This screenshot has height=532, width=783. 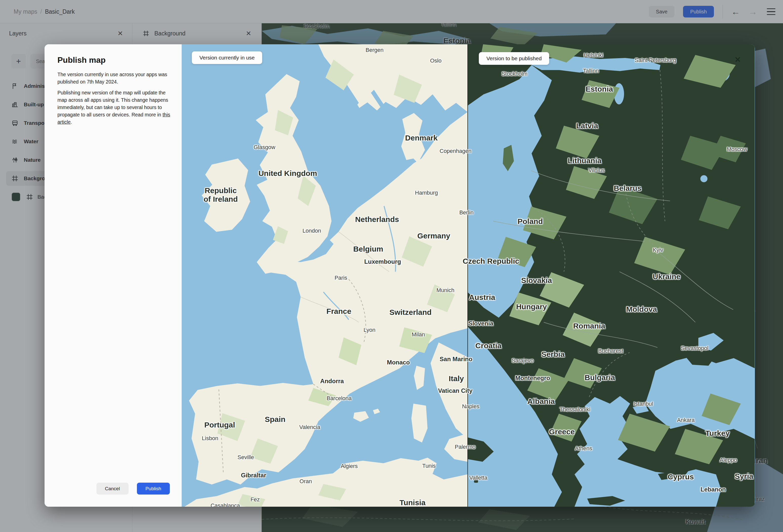 I want to click on cancel-button: Cancel, so click(x=113, y=489).